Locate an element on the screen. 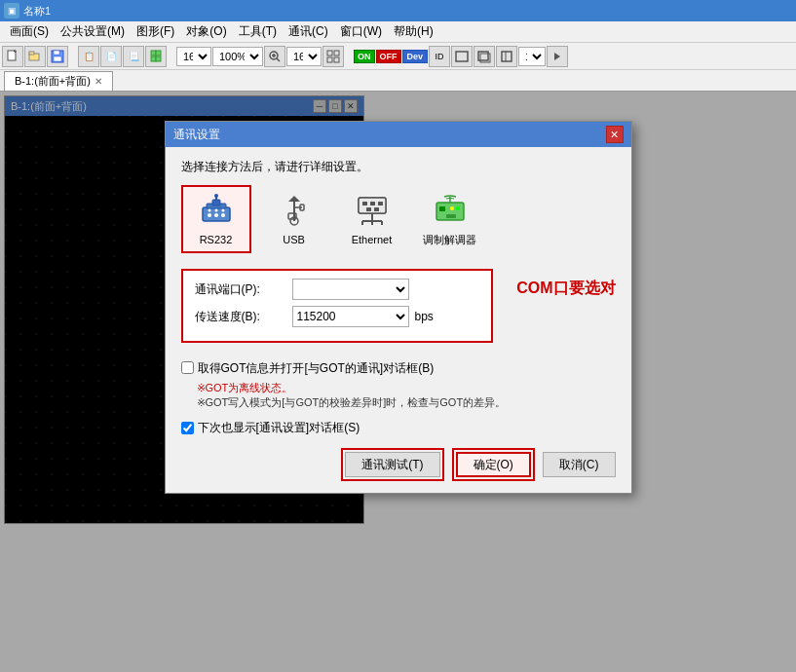  zoom-percent-select: 100% is located at coordinates (238, 56).